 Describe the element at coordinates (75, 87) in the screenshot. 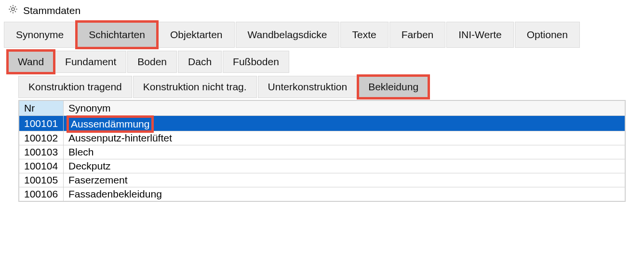

I see `tab-konstr-tragend: Konstruktion tragend` at that location.